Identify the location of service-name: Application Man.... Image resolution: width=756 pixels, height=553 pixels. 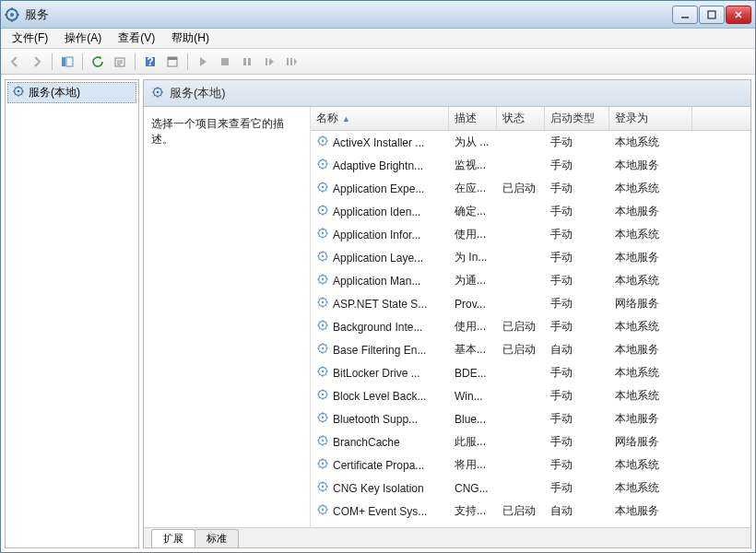
(380, 280).